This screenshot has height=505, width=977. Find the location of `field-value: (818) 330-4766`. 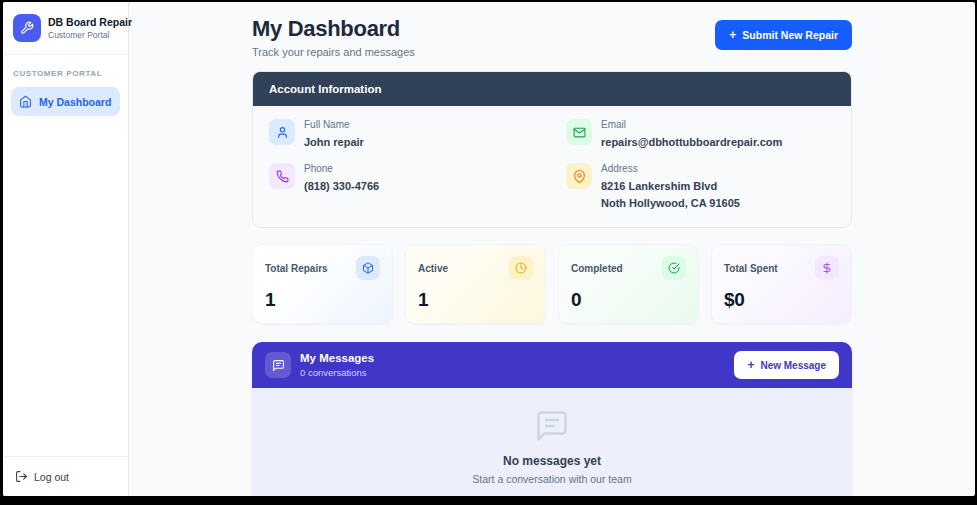

field-value: (818) 330-4766 is located at coordinates (342, 186).